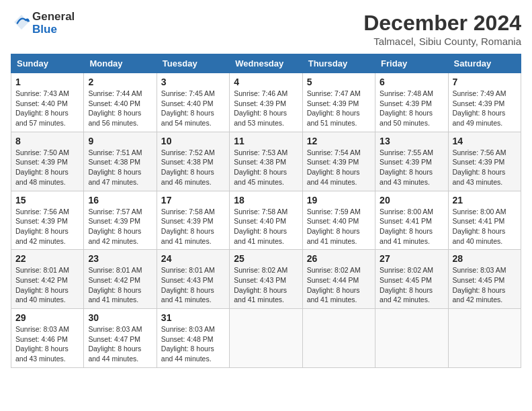 The height and width of the screenshot is (411, 532). Describe the element at coordinates (266, 109) in the screenshot. I see `day-info: Sunrise: 7:46 AM Sunset: 4:39 PM Dayligh…` at that location.